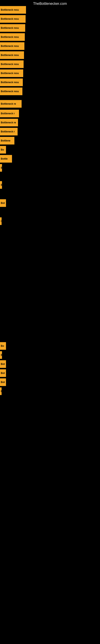 The height and width of the screenshot is (644, 100). I want to click on bottleneck-label: l, so click(1, 221).